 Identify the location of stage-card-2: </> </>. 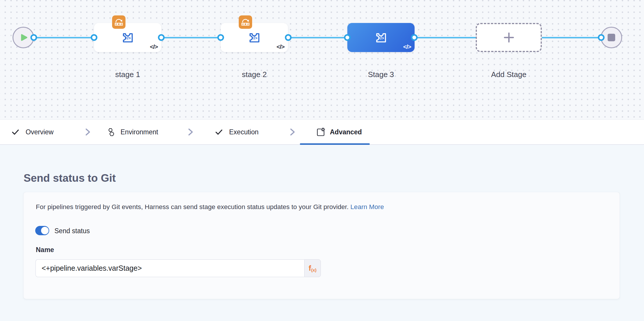
(254, 38).